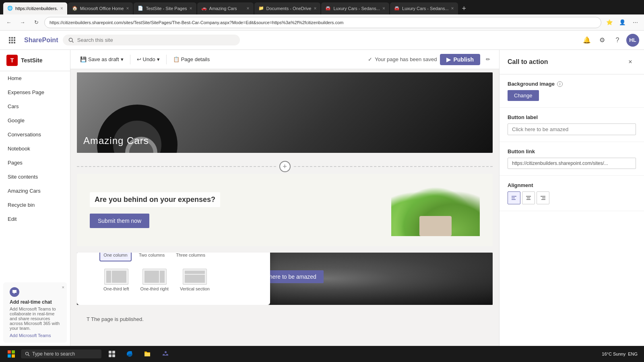  I want to click on undo-button: ↩ Undo ▾, so click(148, 60).